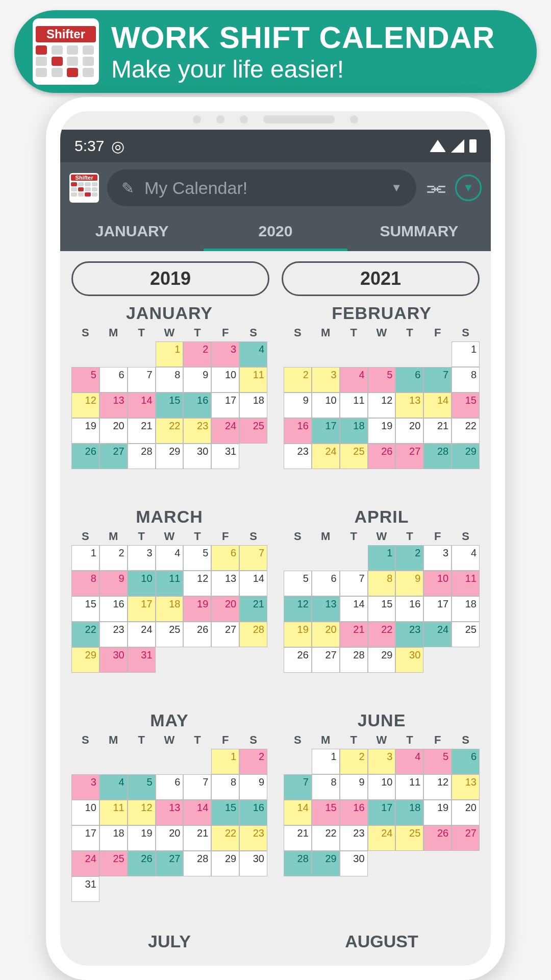  What do you see at coordinates (262, 188) in the screenshot?
I see `calendar-select-dropdown: ✎ My Calendar! ▼` at bounding box center [262, 188].